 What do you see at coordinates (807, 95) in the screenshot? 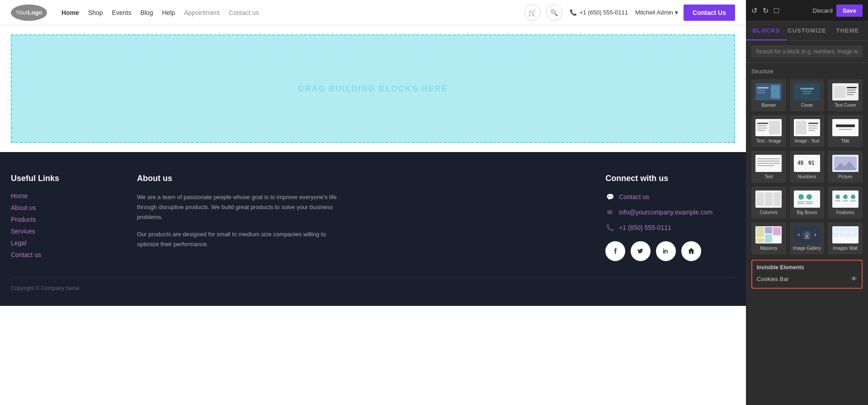
I see `block-cover: Cover` at bounding box center [807, 95].